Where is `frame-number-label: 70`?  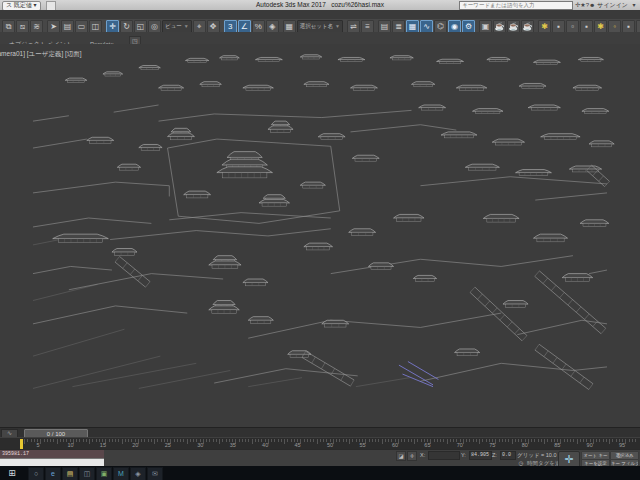
frame-number-label: 70 is located at coordinates (460, 445).